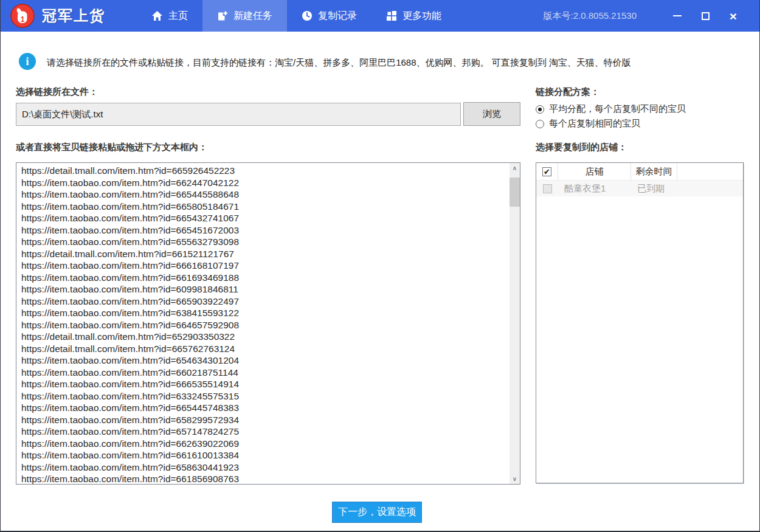  I want to click on browse-button: 浏览, so click(492, 114).